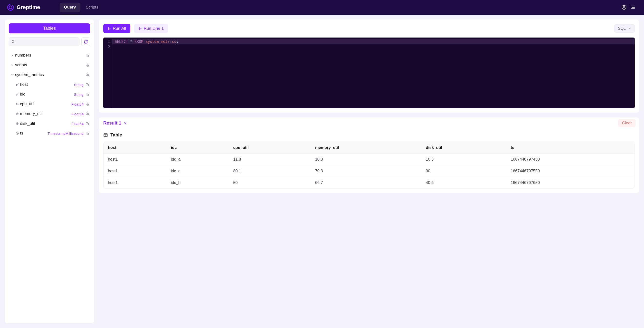  Describe the element at coordinates (106, 135) in the screenshot. I see `table-icon` at that location.